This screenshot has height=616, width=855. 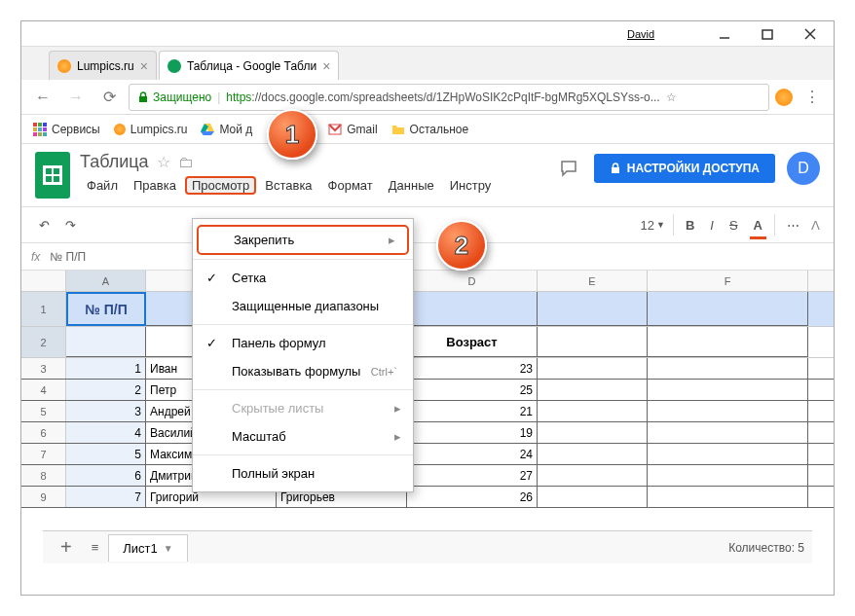 What do you see at coordinates (95, 547) in the screenshot?
I see `all-sheets-button: ≡` at bounding box center [95, 547].